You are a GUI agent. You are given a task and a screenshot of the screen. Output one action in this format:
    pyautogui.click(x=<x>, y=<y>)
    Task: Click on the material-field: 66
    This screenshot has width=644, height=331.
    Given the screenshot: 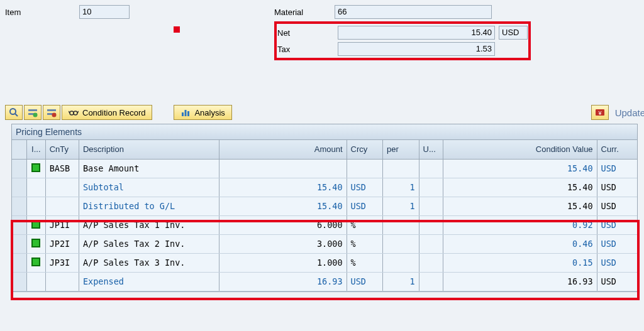 What is the action you would take?
    pyautogui.click(x=413, y=12)
    